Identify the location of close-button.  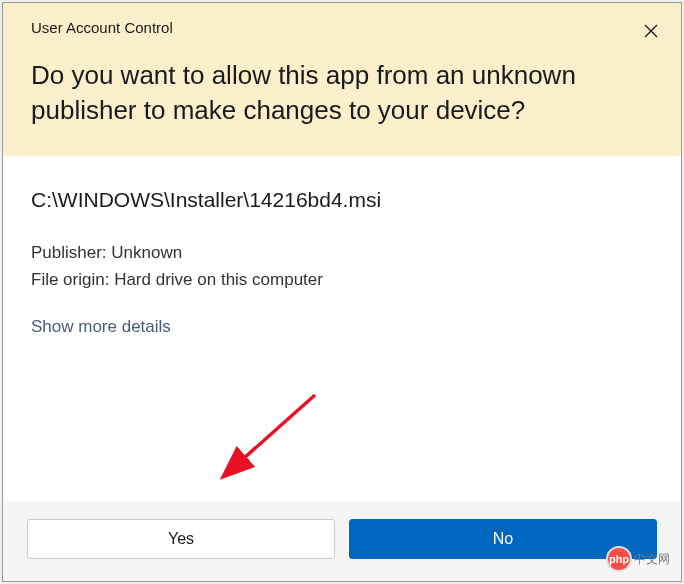
(651, 31).